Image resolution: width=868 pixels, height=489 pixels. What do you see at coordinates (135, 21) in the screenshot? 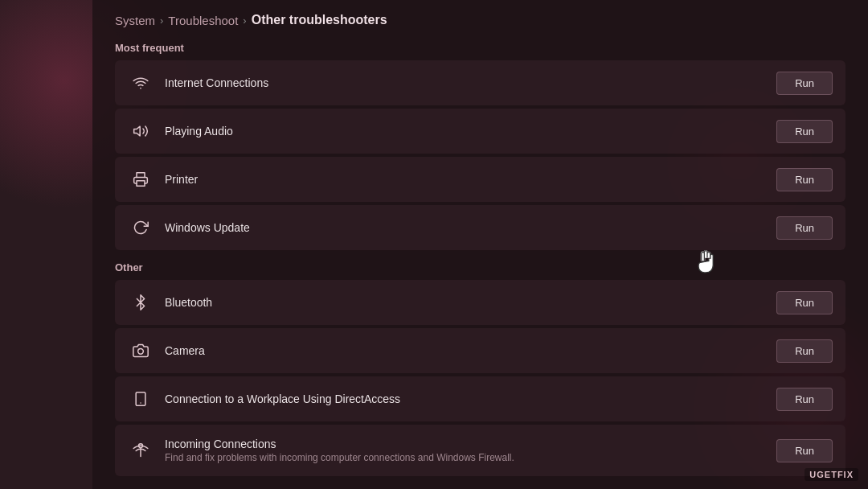
I see `breadcrumb-system: System` at bounding box center [135, 21].